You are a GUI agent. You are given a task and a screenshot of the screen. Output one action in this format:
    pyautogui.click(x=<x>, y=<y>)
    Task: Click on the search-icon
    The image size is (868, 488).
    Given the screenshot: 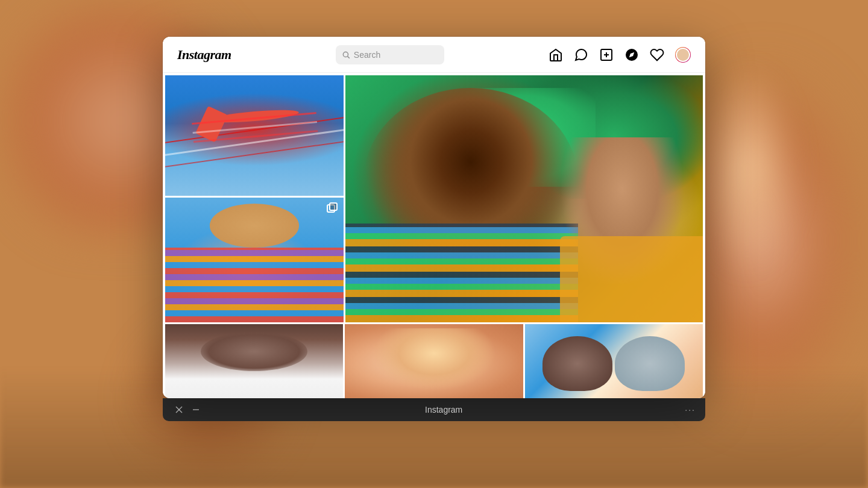 What is the action you would take?
    pyautogui.click(x=346, y=55)
    